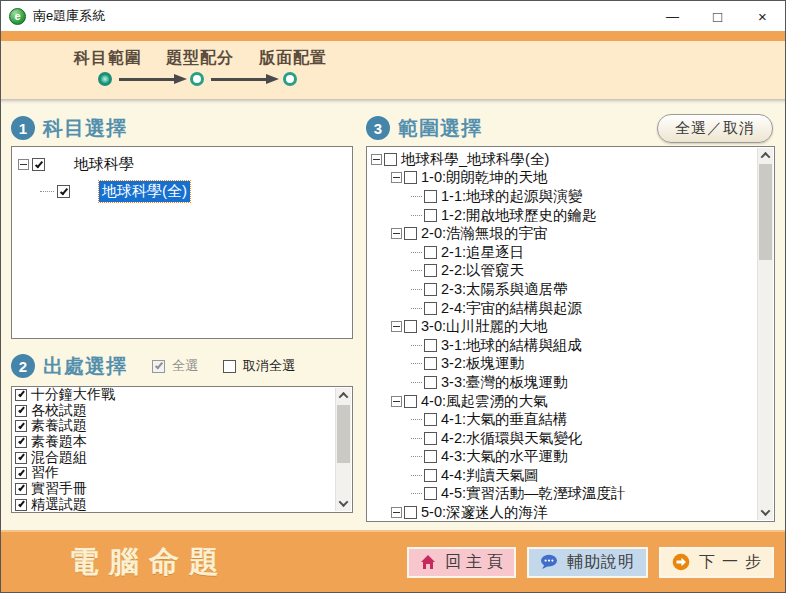  I want to click on subject-root-checkbox, so click(38, 164).